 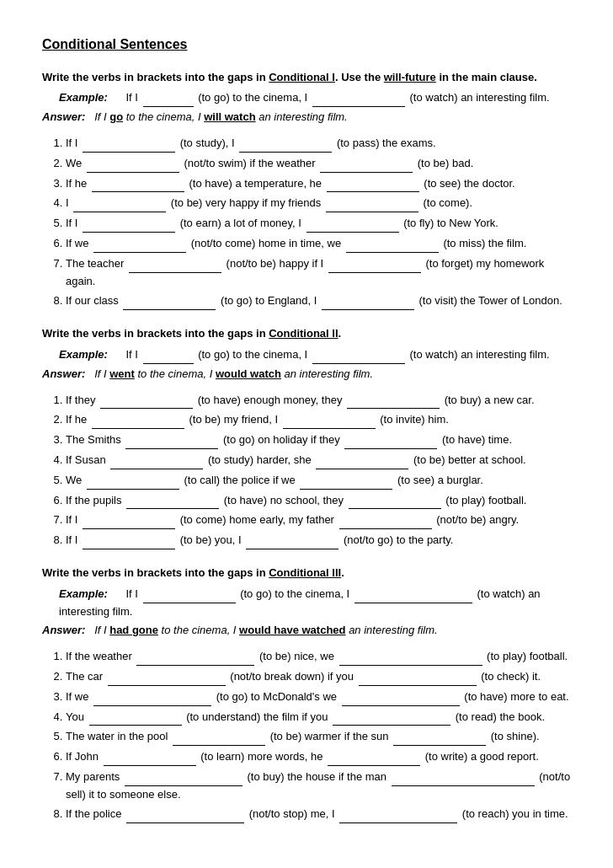 I want to click on list-item: We (to call) the police if we (to see) a…, so click(x=318, y=480).